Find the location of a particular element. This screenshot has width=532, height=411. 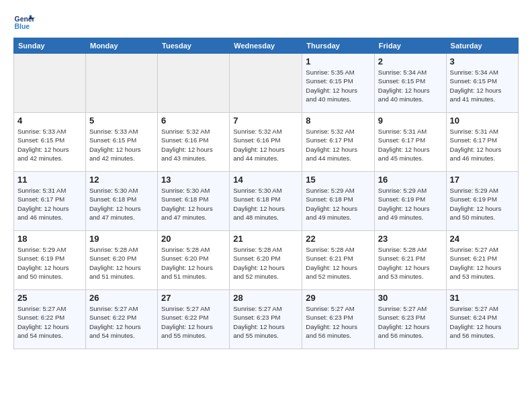

day-number: 17 is located at coordinates (482, 180).